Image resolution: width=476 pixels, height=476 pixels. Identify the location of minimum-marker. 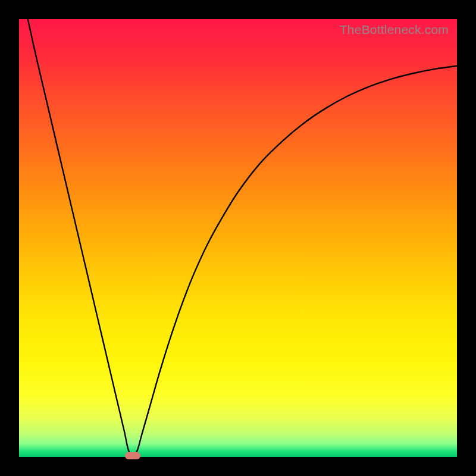
(133, 456).